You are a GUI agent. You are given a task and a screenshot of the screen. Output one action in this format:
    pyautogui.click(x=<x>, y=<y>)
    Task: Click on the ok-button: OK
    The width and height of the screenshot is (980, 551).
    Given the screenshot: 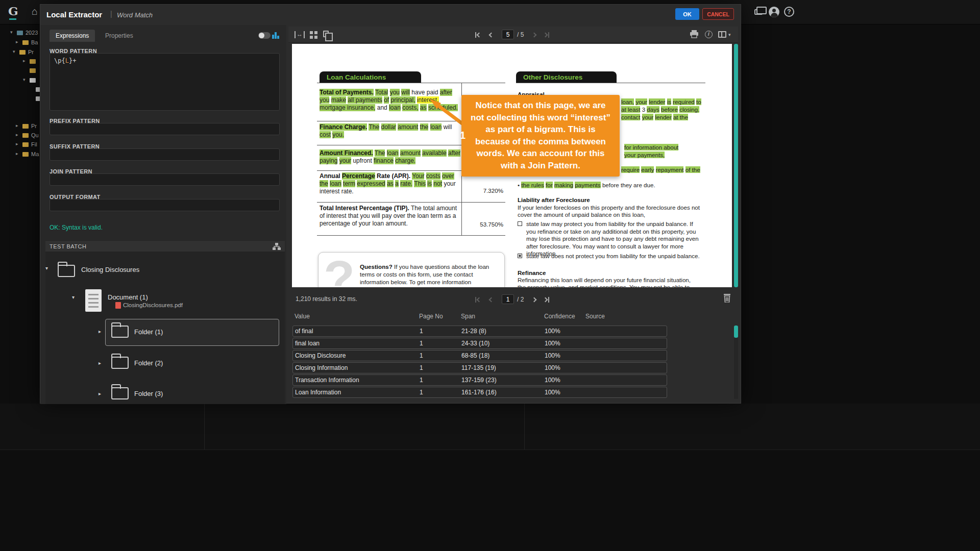 What is the action you would take?
    pyautogui.click(x=687, y=14)
    